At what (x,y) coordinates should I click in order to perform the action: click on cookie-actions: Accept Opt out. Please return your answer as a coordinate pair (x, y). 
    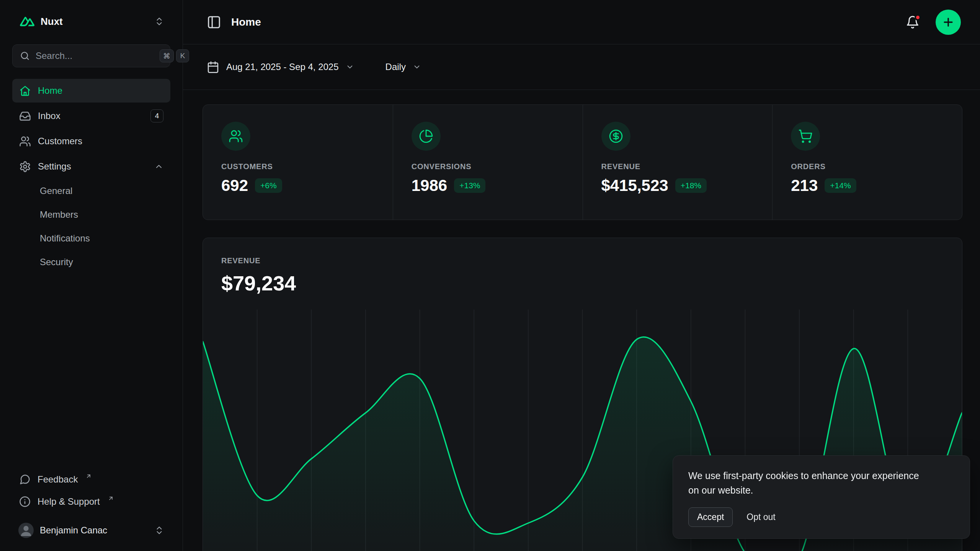
    Looking at the image, I should click on (822, 517).